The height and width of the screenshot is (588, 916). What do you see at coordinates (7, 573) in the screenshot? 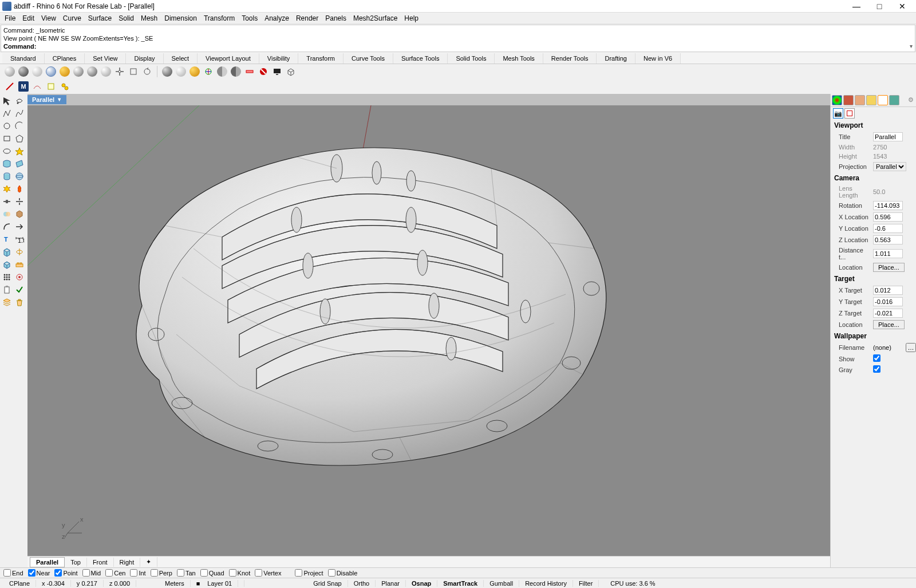
I see `osnap-check-end` at bounding box center [7, 573].